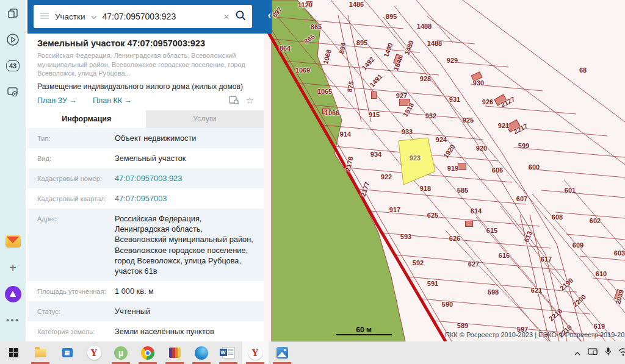 The image size is (625, 364). What do you see at coordinates (13, 320) in the screenshot?
I see `more-icon: ●●●` at bounding box center [13, 320].